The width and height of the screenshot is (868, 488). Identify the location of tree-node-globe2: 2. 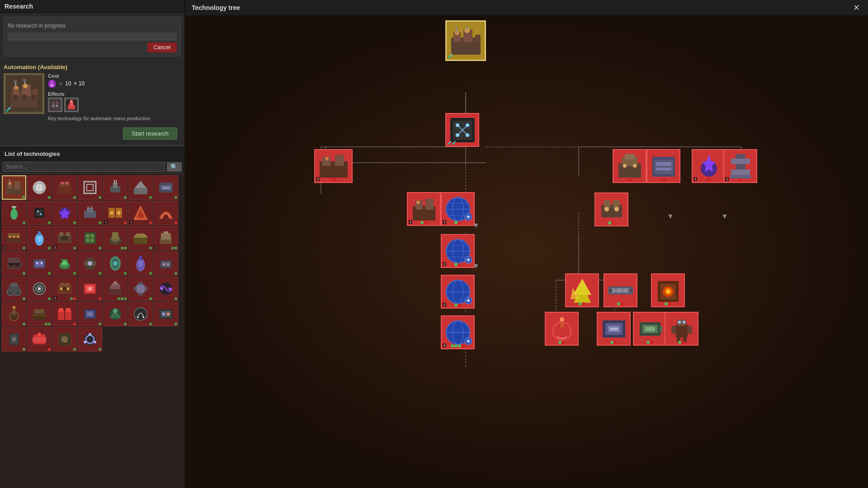
(458, 251).